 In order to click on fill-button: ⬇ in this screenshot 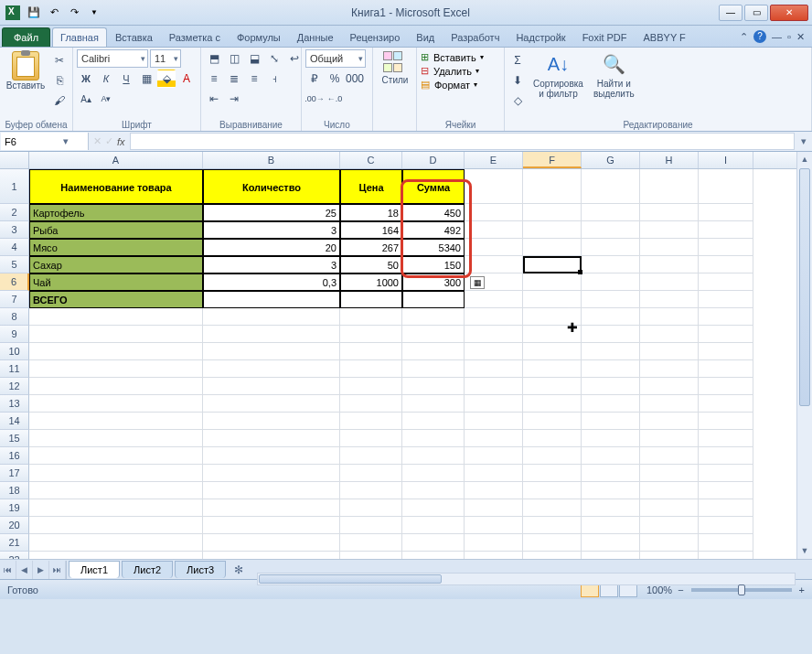, I will do `click(518, 80)`.